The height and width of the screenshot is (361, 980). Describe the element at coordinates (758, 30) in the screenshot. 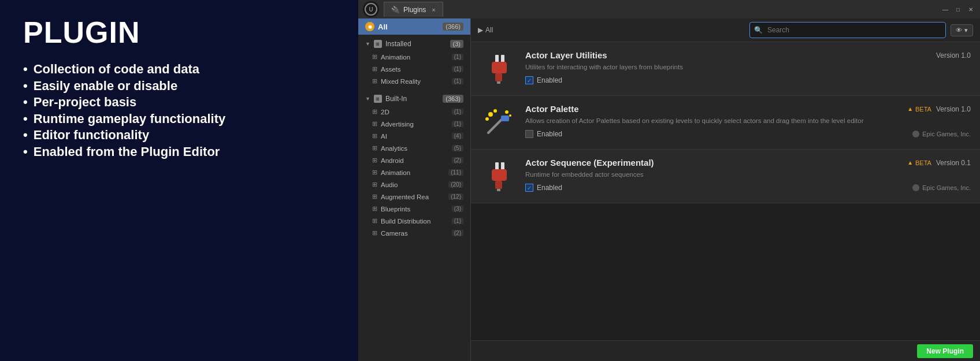

I see `search-icon: 🔍` at that location.